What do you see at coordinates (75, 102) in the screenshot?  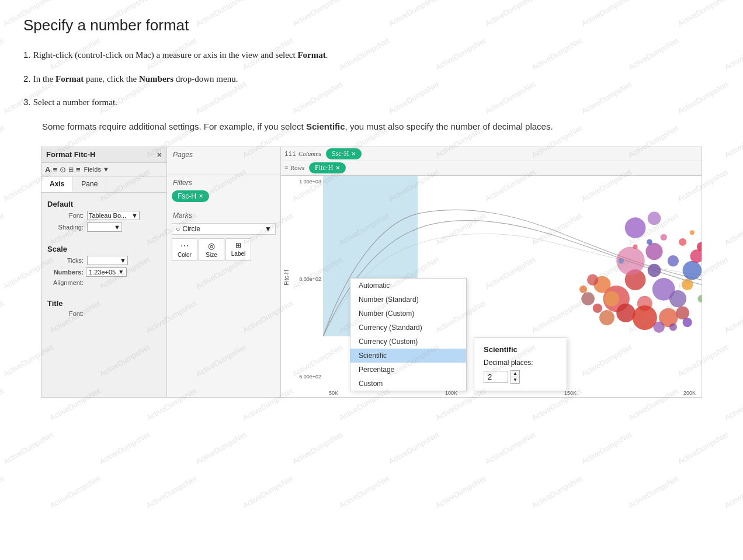 I see `step-3-text: Select a number format.` at bounding box center [75, 102].